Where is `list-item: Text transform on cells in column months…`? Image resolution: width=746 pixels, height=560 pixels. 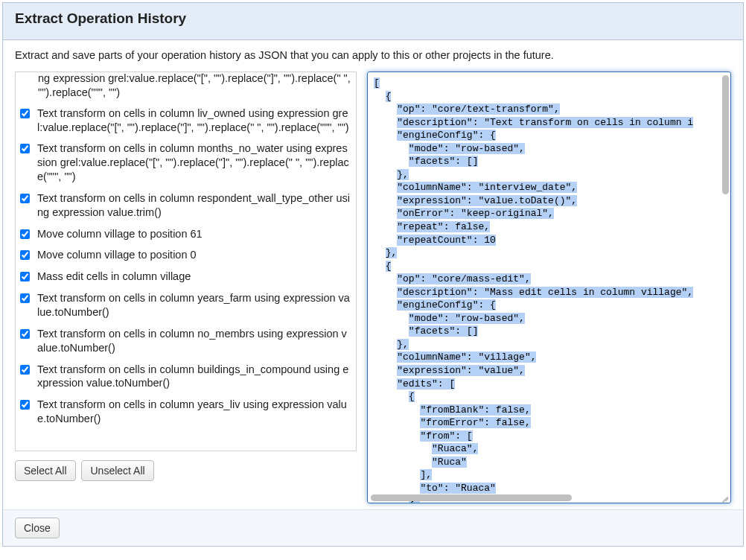
list-item: Text transform on cells in column months… is located at coordinates (186, 162).